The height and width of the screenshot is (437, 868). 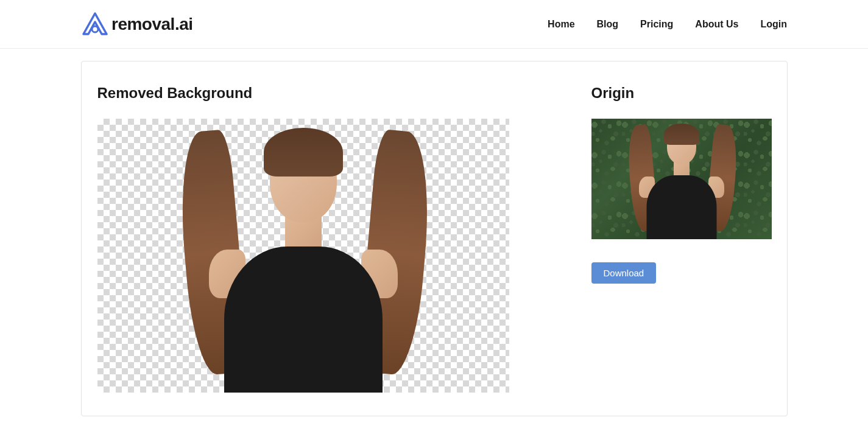 I want to click on nav-blog: Blog, so click(x=608, y=24).